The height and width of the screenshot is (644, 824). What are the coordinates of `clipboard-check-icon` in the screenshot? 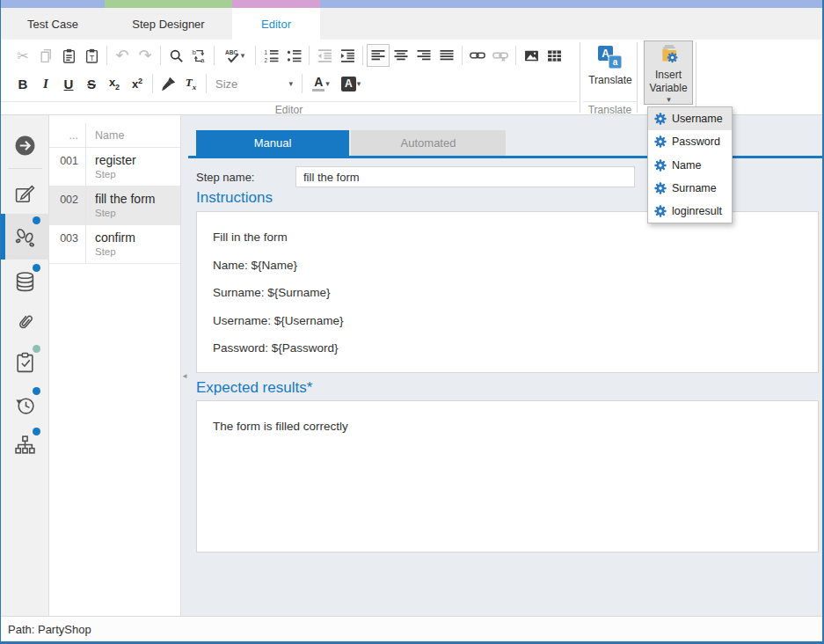 It's located at (25, 362).